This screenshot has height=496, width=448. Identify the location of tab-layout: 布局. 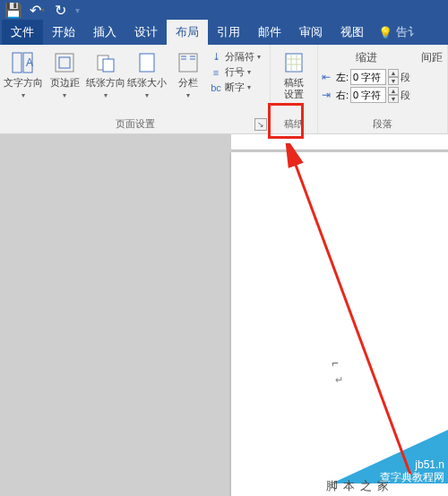
(187, 32).